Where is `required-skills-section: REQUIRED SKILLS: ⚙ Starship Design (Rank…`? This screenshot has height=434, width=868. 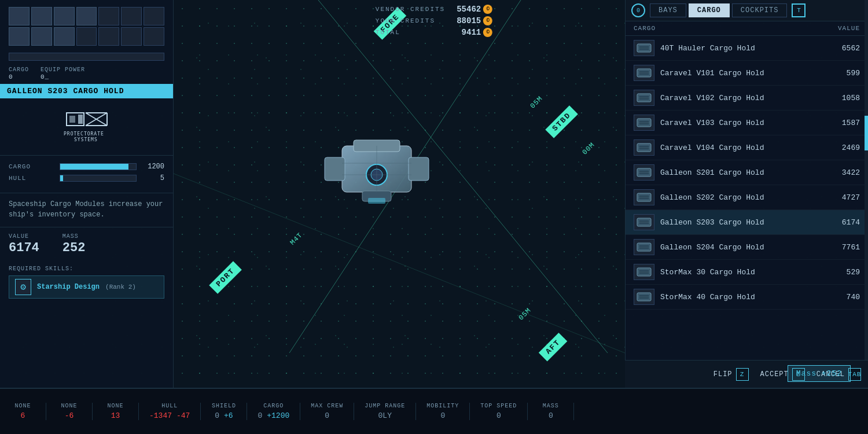 required-skills-section: REQUIRED SKILLS: ⚙ Starship Design (Rank… is located at coordinates (87, 282).